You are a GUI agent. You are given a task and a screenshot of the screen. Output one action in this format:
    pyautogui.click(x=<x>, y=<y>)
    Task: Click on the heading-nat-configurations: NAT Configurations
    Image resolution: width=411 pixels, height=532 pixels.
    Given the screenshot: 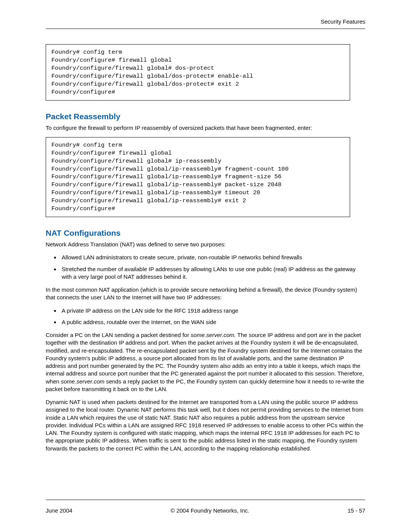 What is the action you would take?
    pyautogui.click(x=206, y=233)
    